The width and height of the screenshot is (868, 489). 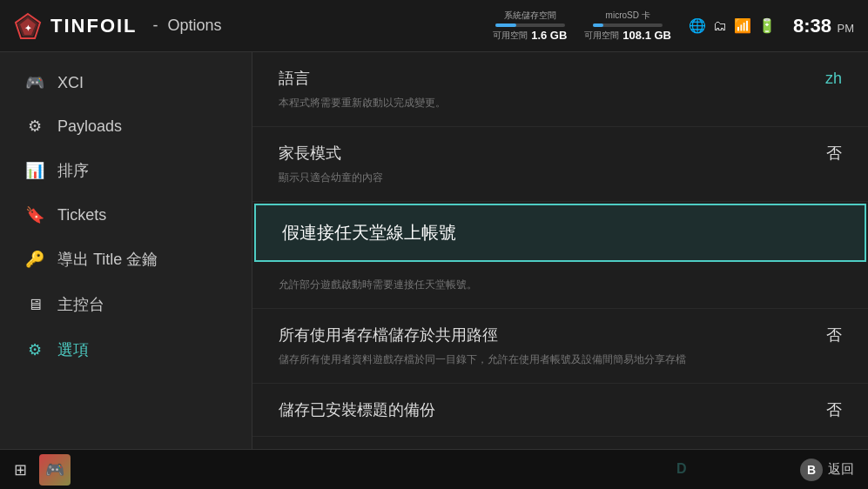 I want to click on logo-area: ✦ TINFOIL - Options, so click(x=118, y=26).